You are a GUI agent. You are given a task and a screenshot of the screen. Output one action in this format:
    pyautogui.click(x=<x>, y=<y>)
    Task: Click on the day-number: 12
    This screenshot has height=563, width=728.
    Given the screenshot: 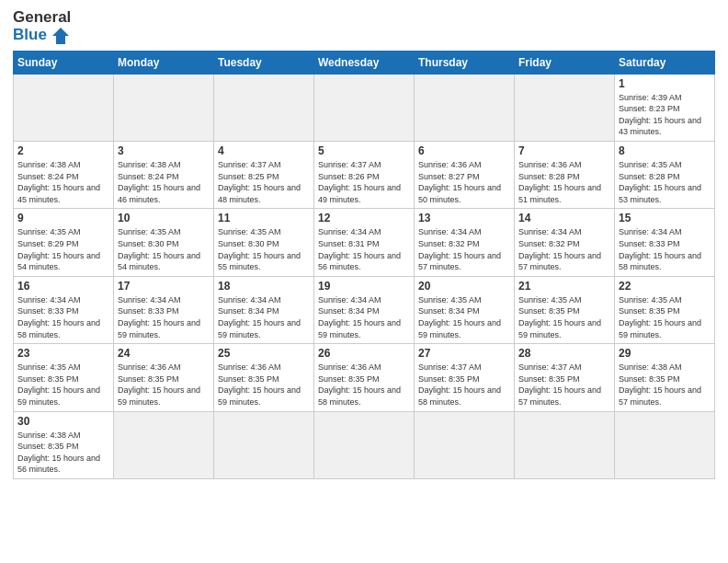 What is the action you would take?
    pyautogui.click(x=364, y=218)
    